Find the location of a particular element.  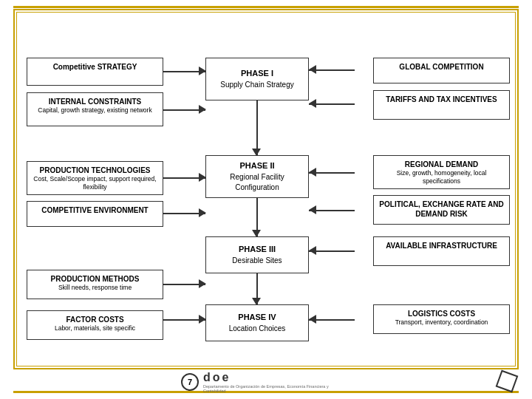

production-methods-sub: Skill needs, response time is located at coordinates (95, 288).